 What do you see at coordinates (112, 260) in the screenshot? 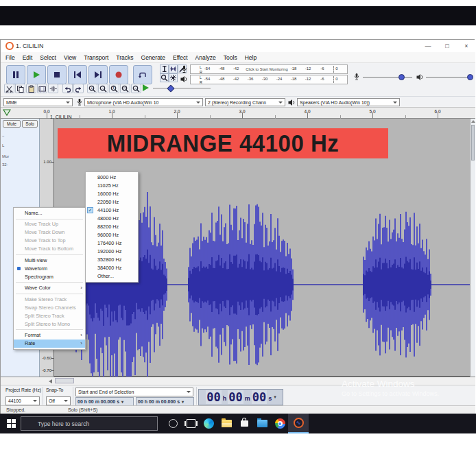
I see `rate-option-352800-hz: 352800 Hz` at bounding box center [112, 260].